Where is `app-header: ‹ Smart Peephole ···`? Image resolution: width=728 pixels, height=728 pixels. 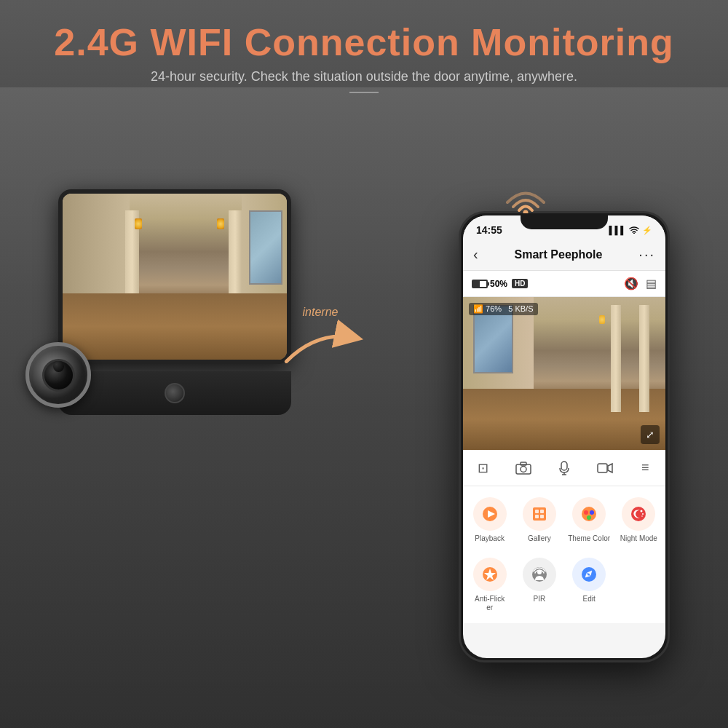
app-header: ‹ Smart Peephole ··· is located at coordinates (564, 255).